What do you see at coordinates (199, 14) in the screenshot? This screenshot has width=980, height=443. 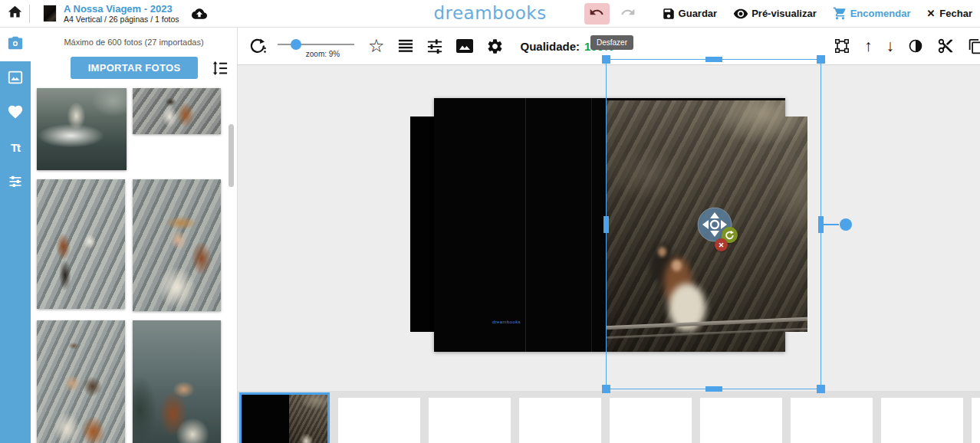 I see `cloud-sync-icon` at bounding box center [199, 14].